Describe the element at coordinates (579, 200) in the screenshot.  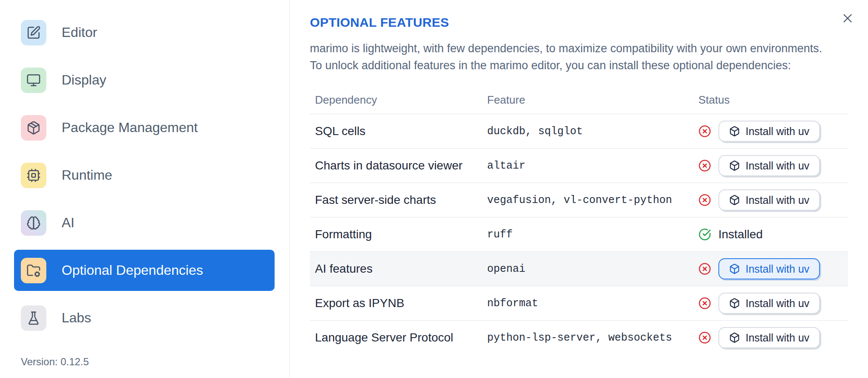
I see `table-row: Fast server-side chartsvegafusion, vl-co…` at that location.